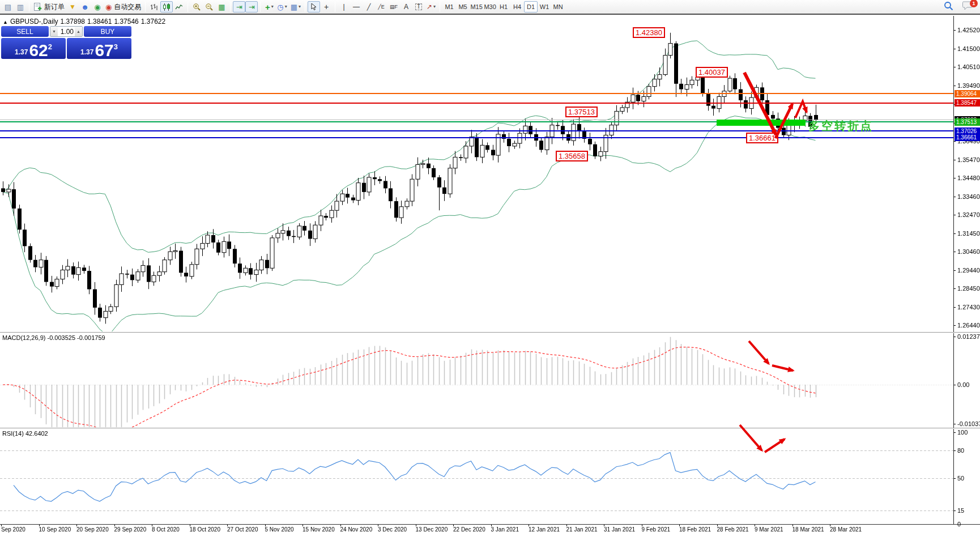 The image size is (980, 536). Describe the element at coordinates (969, 86) in the screenshot. I see `price-axis-tick: 1.39490` at that location.